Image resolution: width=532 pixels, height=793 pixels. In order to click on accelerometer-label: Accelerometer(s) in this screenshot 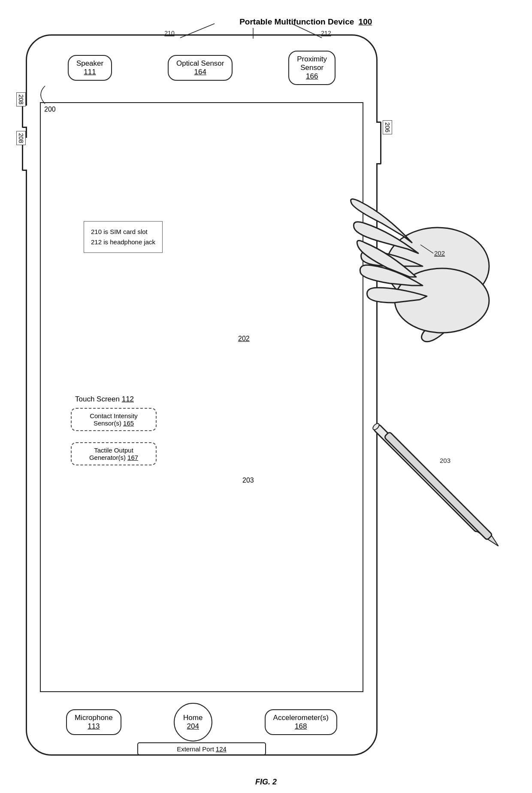, I will do `click(301, 718)`.